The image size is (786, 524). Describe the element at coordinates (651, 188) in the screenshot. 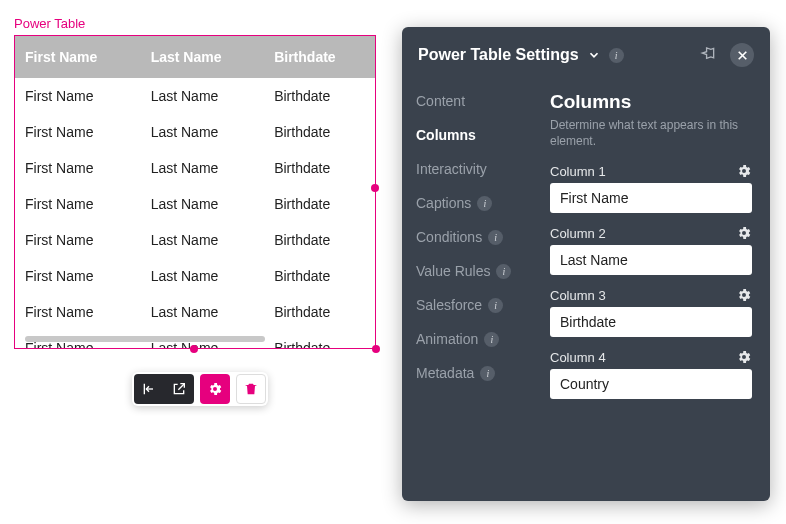

I see `column-config-row: Column 1` at that location.